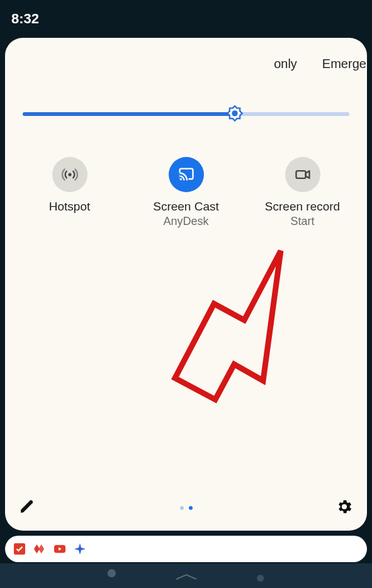 Image resolution: width=372 pixels, height=588 pixels. Describe the element at coordinates (344, 508) in the screenshot. I see `settings-button` at that location.